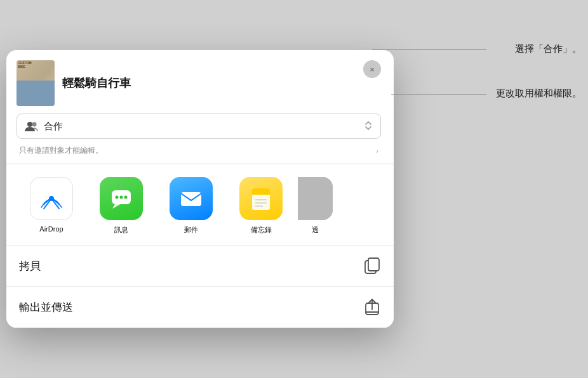 Image resolution: width=588 pixels, height=378 pixels. What do you see at coordinates (261, 199) in the screenshot?
I see `notes-icon` at bounding box center [261, 199].